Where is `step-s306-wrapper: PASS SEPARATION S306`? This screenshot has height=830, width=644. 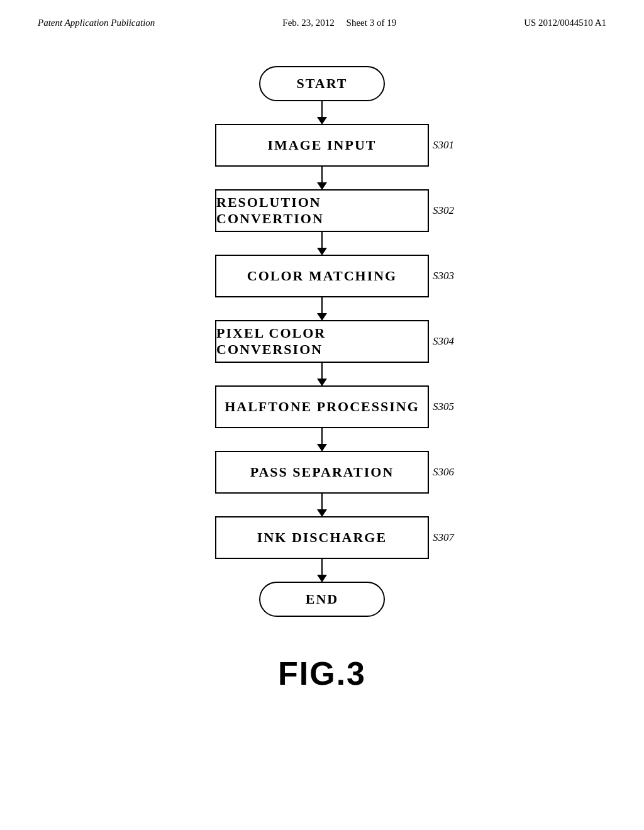 step-s306-wrapper: PASS SEPARATION S306 is located at coordinates (322, 484).